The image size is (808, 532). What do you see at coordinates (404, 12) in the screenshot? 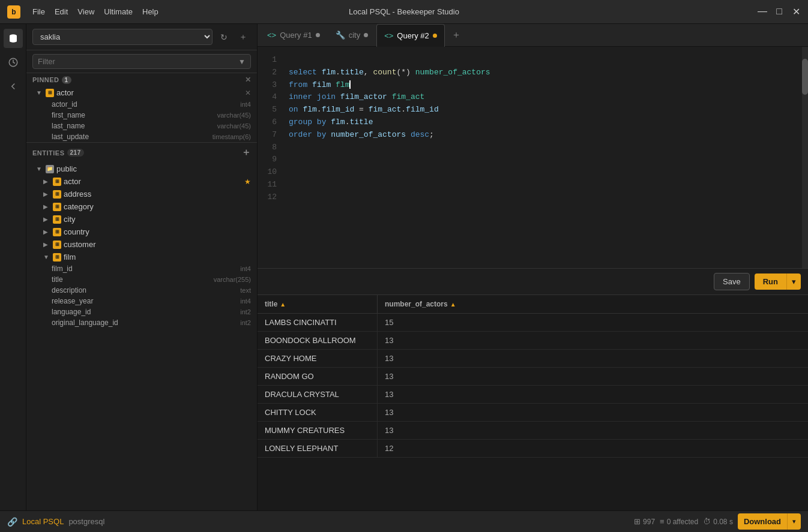
I see `titlebar: b File Edit View Ultimate Help Local PSQ…` at bounding box center [404, 12].